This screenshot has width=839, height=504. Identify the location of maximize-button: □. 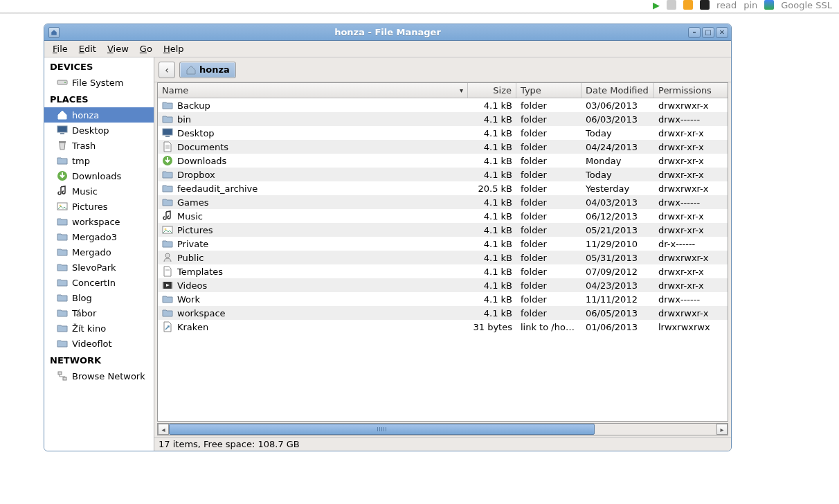
(708, 33).